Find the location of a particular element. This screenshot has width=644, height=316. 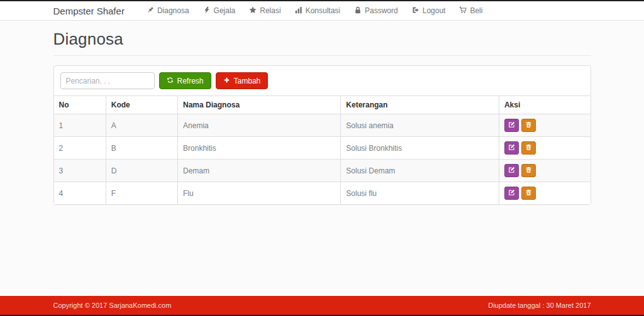

table-header-row: No Kode Nama Diagnosa Keterangan Aksi is located at coordinates (322, 106).